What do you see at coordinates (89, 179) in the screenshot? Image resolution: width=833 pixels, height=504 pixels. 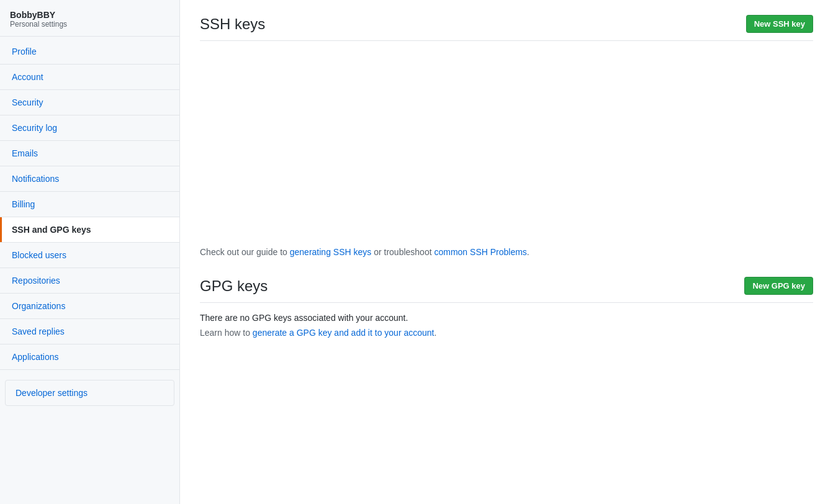 I see `sidebar-item-notifications: Notifications` at bounding box center [89, 179].